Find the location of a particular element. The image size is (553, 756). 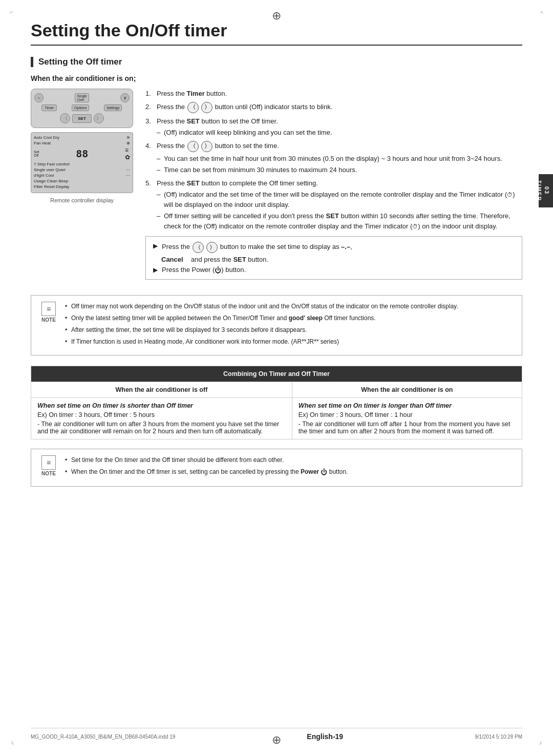

lcd-dots2: ⋯ is located at coordinates (128, 175).